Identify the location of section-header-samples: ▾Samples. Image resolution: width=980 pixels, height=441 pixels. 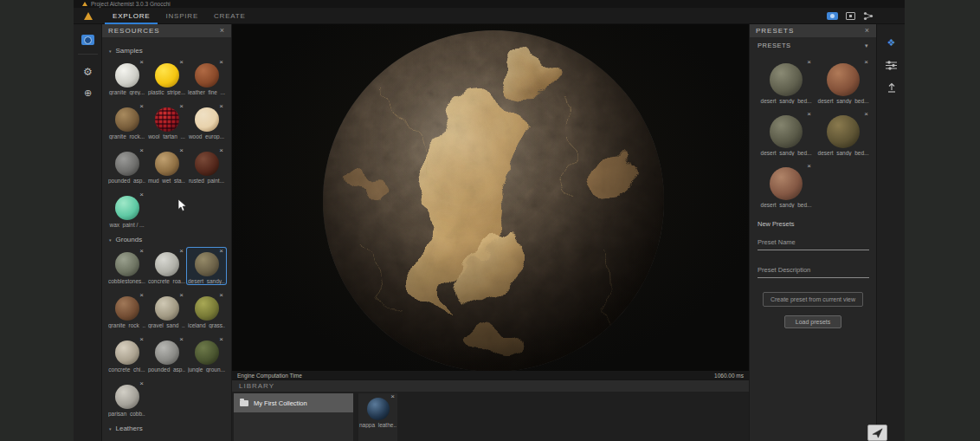
(166, 50).